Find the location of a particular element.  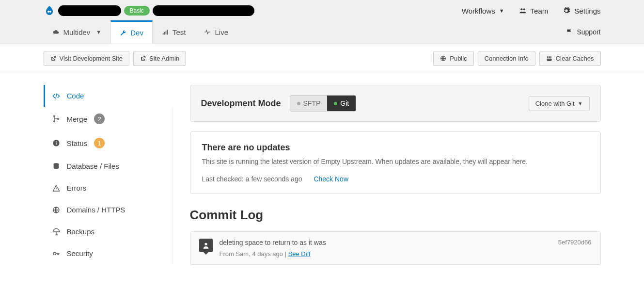

sidebar-item-code: Code is located at coordinates (108, 96).